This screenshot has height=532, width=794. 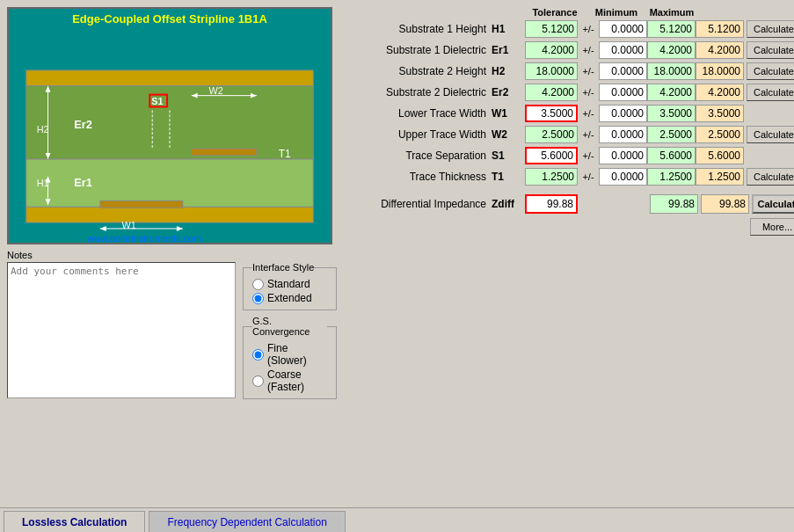 I want to click on svg-text: www.polarinstruments.com, so click(x=144, y=238).